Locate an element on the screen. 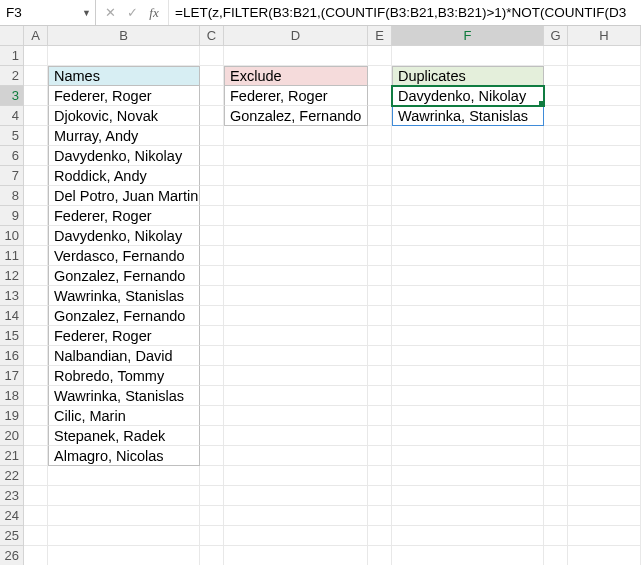  cell-H24 is located at coordinates (604, 516).